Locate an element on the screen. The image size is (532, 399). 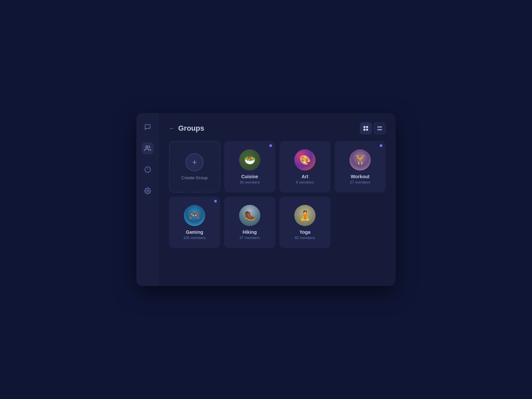
group-name-hiking: Hiking is located at coordinates (250, 232).